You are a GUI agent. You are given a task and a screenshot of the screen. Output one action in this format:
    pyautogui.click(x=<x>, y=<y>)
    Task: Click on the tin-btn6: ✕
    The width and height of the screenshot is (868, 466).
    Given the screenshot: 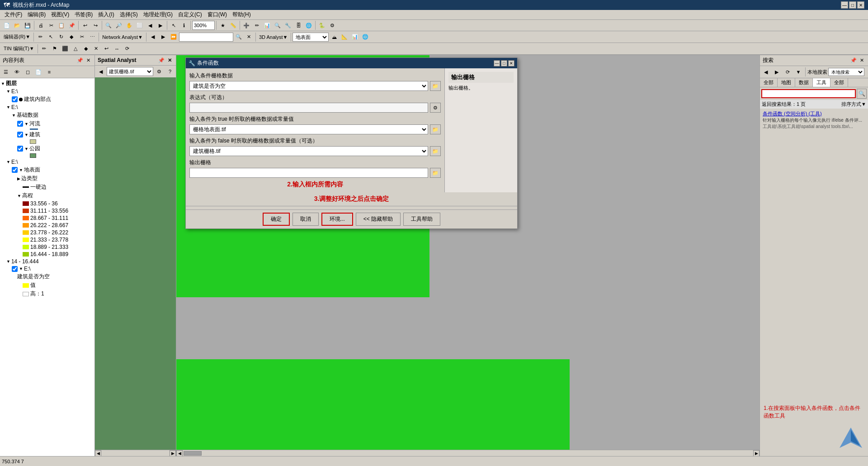 What is the action you would take?
    pyautogui.click(x=96, y=49)
    